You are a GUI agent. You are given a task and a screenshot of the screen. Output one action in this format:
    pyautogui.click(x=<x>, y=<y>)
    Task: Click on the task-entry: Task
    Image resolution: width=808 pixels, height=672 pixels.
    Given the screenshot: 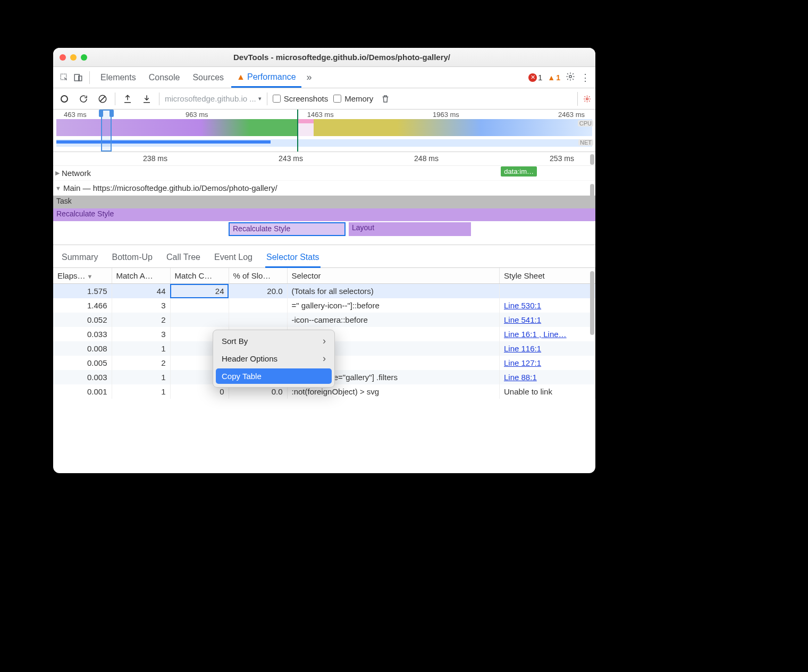 What is the action you would take?
    pyautogui.click(x=324, y=202)
    